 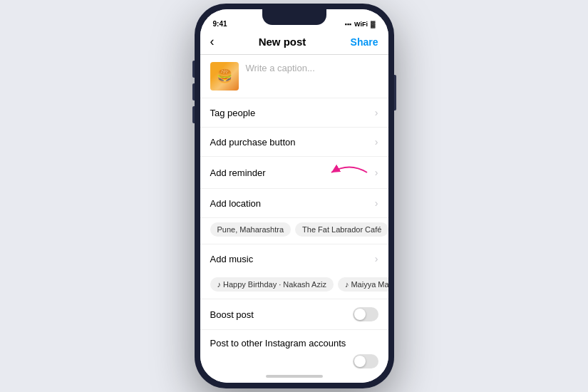 What do you see at coordinates (359, 24) in the screenshot?
I see `status-icons: ▪▪▪ WiFi ▓` at bounding box center [359, 24].